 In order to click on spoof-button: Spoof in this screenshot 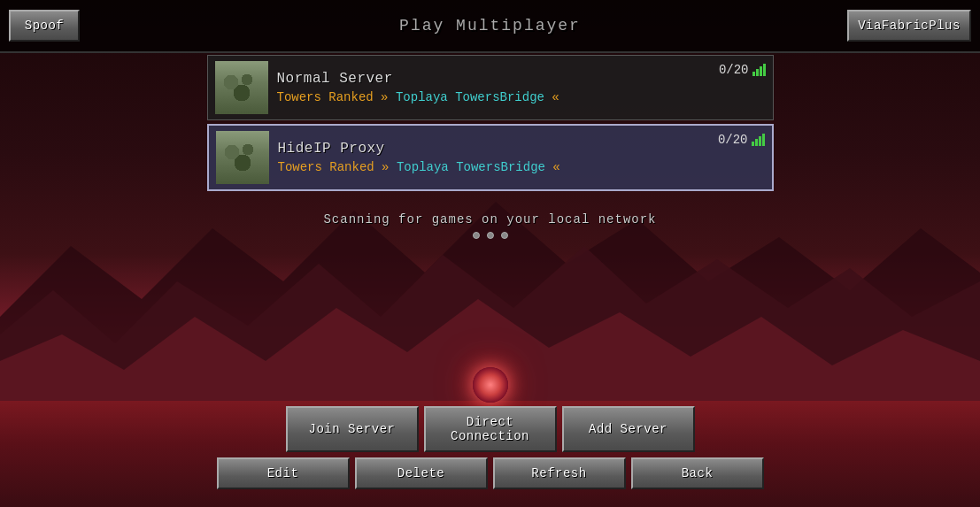, I will do `click(44, 26)`.